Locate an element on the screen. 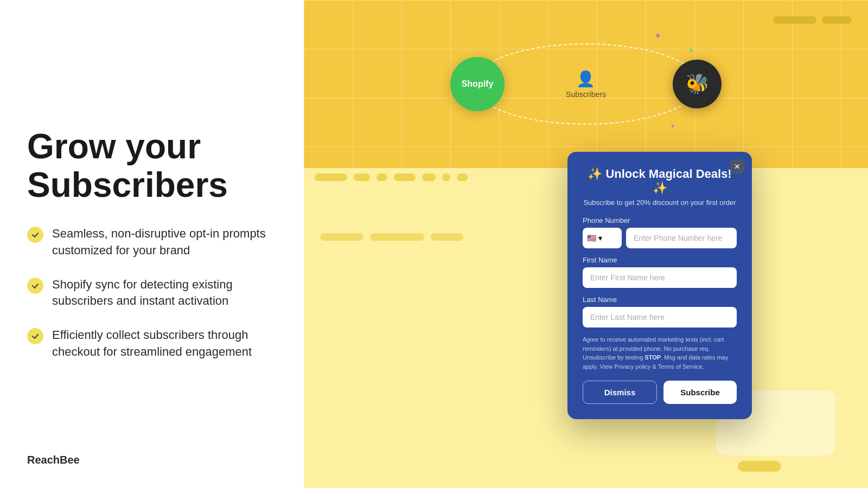  first-name-input is located at coordinates (660, 278).